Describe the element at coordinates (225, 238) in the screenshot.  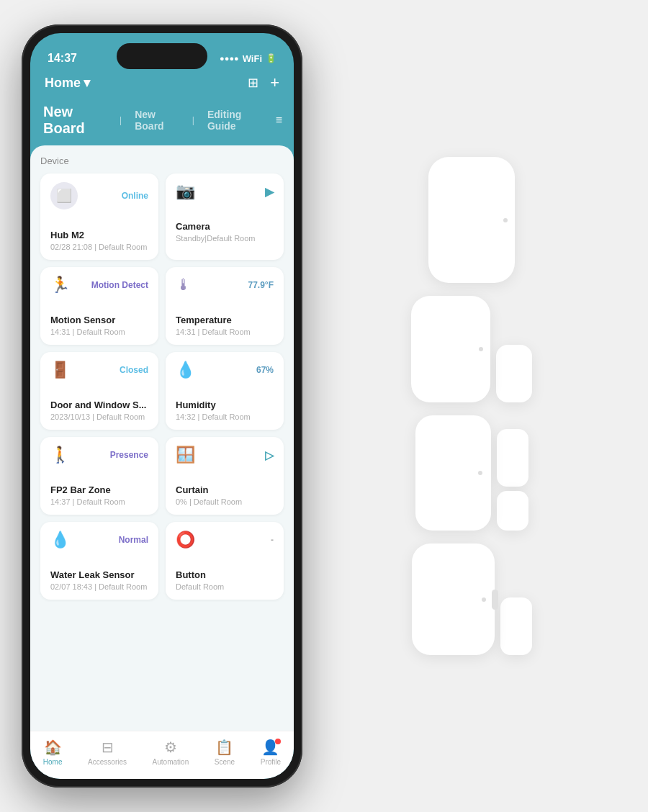
I see `camera-sub: Standby|Default Room` at that location.